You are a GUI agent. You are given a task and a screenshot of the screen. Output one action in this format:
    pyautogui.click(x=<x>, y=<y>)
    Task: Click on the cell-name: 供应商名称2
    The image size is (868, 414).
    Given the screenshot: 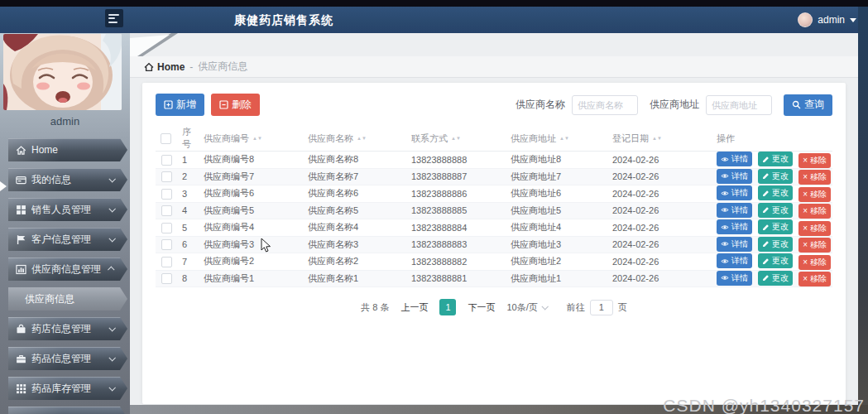 What is the action you would take?
    pyautogui.click(x=354, y=262)
    